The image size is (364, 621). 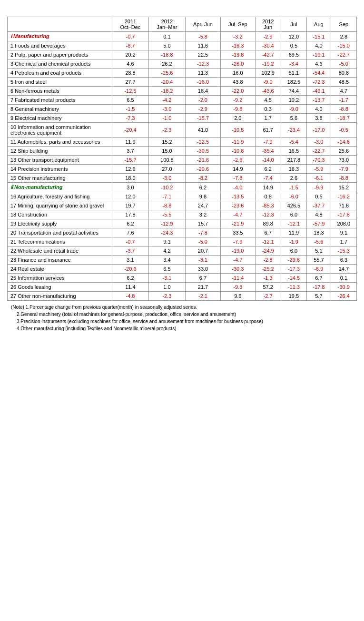 I want to click on row-value: 426.5, so click(x=294, y=206).